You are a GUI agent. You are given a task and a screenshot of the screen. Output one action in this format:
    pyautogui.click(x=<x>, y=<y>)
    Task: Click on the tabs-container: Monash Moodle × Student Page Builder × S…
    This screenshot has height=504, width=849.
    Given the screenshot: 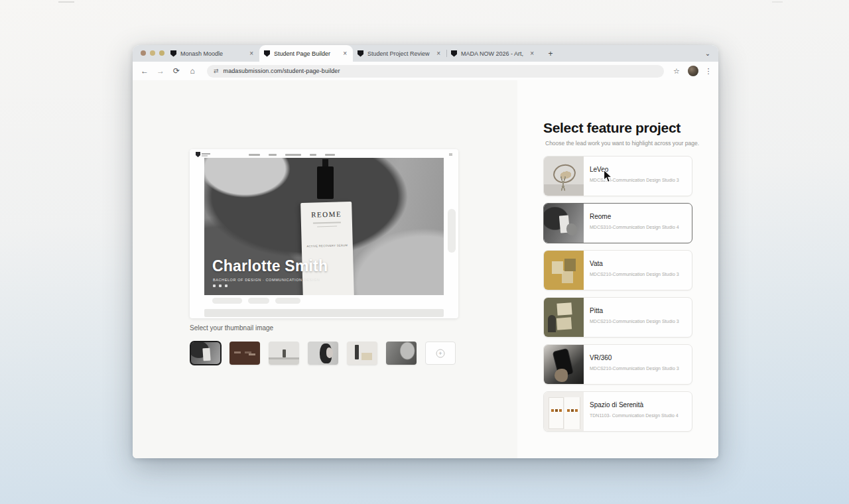 What is the action you would take?
    pyautogui.click(x=353, y=53)
    